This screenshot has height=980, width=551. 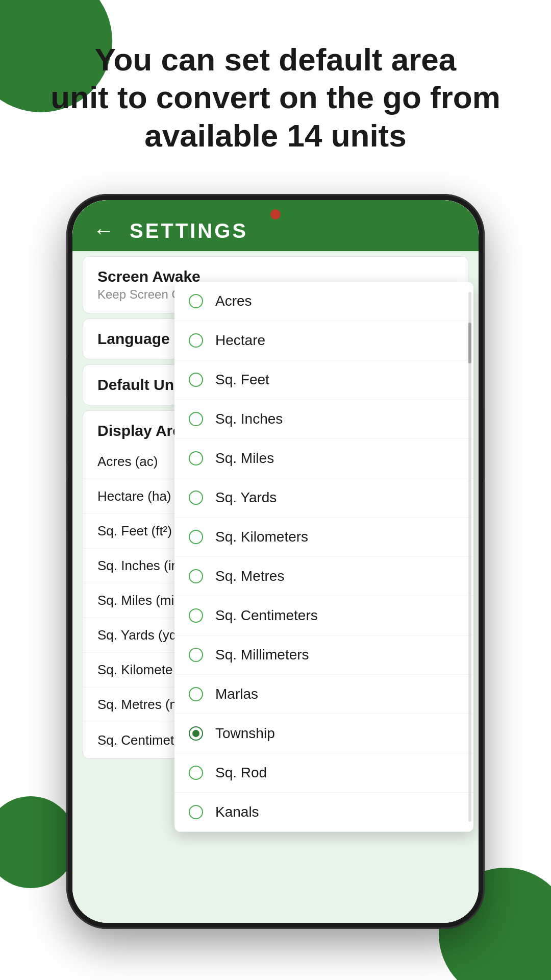 I want to click on dropdown-item-sqmiles: Sq. Miles, so click(x=324, y=458).